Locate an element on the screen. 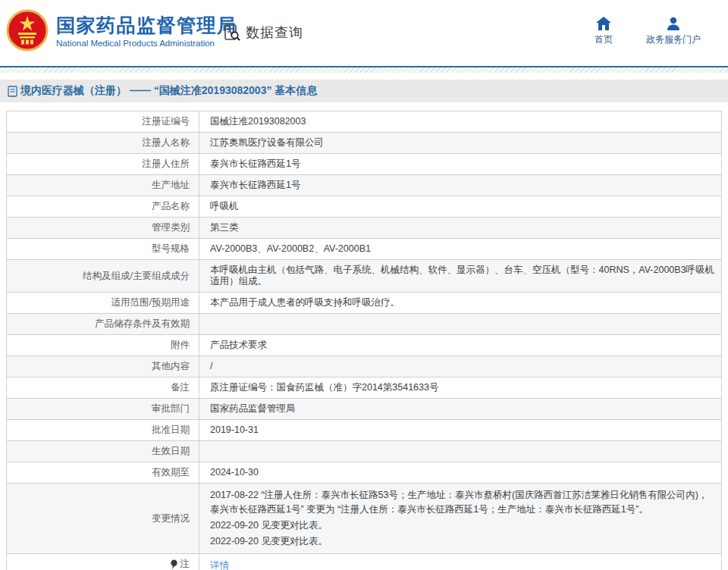  nmpa-logo: 国家药品监督管理局 National Medical Products Admi… is located at coordinates (121, 30).